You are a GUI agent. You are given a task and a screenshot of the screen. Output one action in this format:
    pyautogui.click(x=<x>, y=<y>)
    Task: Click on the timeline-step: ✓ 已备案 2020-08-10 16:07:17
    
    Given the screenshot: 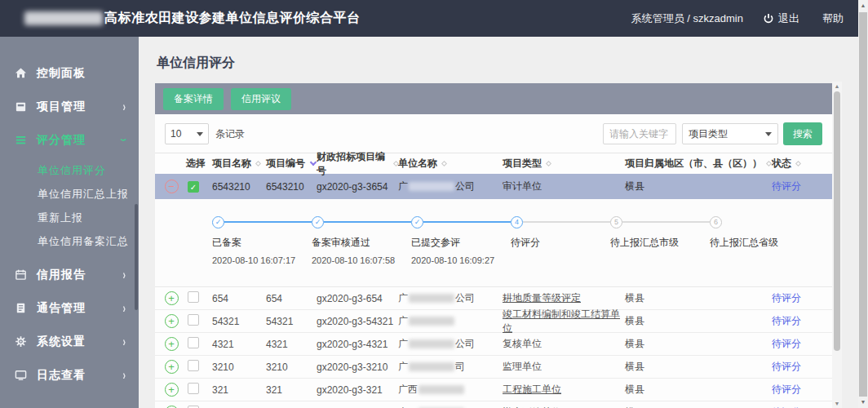 What is the action you would take?
    pyautogui.click(x=262, y=240)
    